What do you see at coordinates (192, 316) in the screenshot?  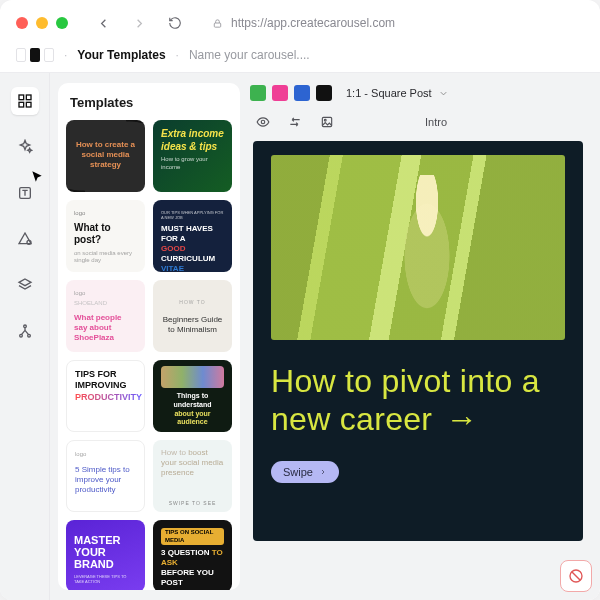 I see `template-card: HOW TOBeginners Guide to Minimalism` at bounding box center [192, 316].